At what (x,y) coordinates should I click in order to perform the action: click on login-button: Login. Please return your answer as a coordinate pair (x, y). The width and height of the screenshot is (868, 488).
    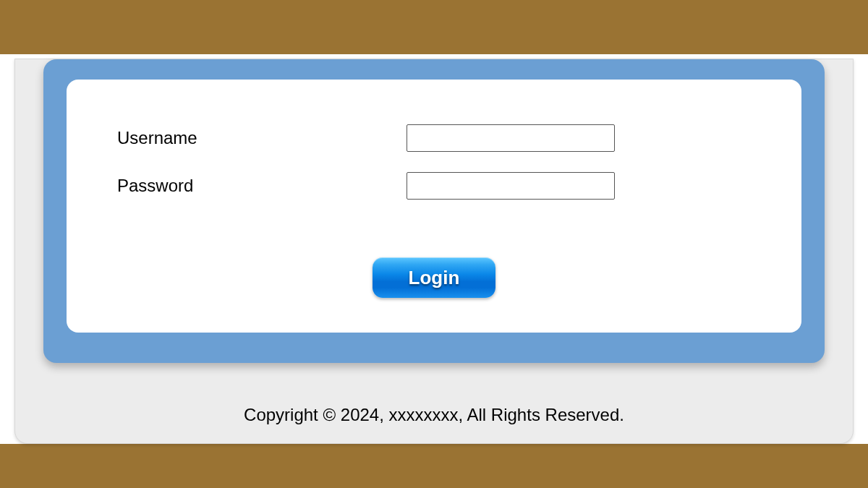
    Looking at the image, I should click on (434, 278).